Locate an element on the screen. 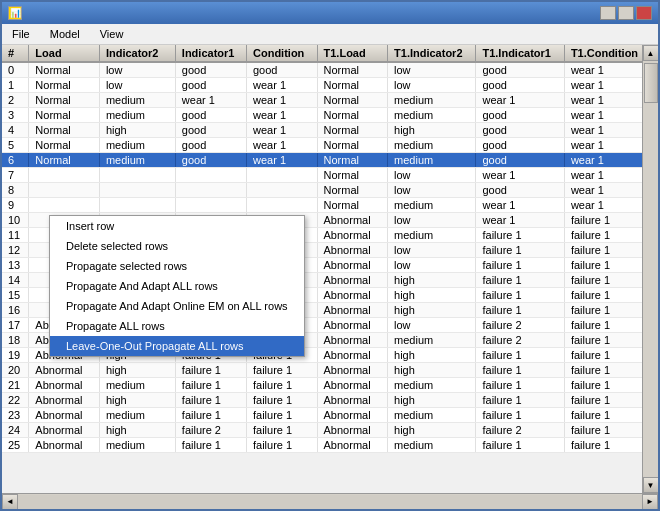  table-row: 4Normalhighgoodwear 1Normalhighgoodwear … is located at coordinates (322, 130).